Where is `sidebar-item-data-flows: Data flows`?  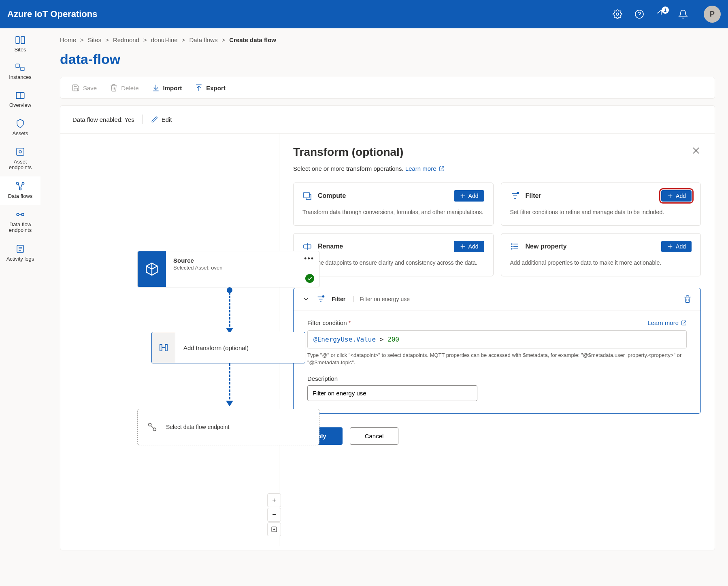 sidebar-item-data-flows: Data flows is located at coordinates (20, 191).